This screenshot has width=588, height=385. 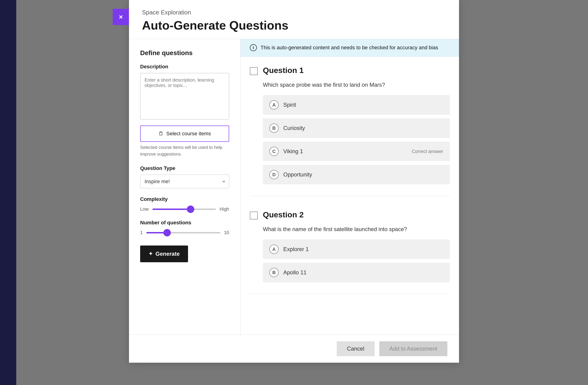 What do you see at coordinates (356, 349) in the screenshot?
I see `cancel-button: Cancel` at bounding box center [356, 349].